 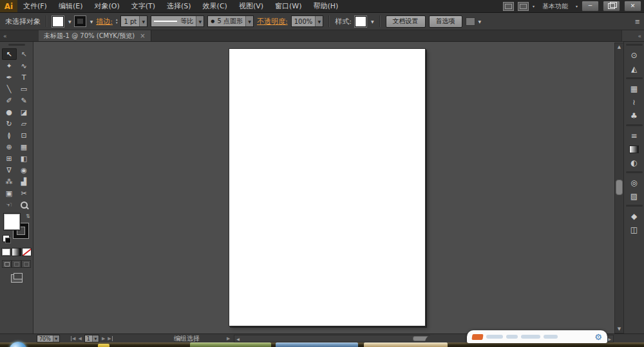 I want to click on vertical-scrollbar: ▲ ▼, so click(x=620, y=188).